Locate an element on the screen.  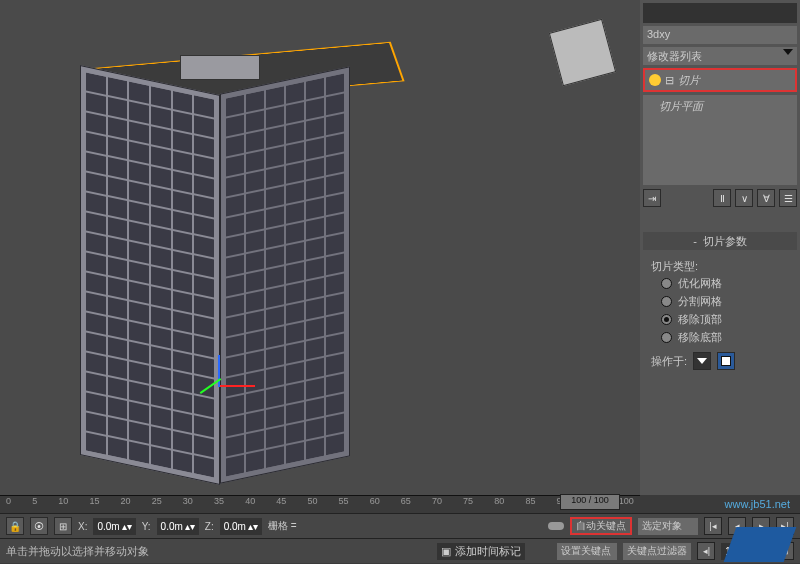
slice-option-1: 分割网格 is located at coordinates (725, 301).